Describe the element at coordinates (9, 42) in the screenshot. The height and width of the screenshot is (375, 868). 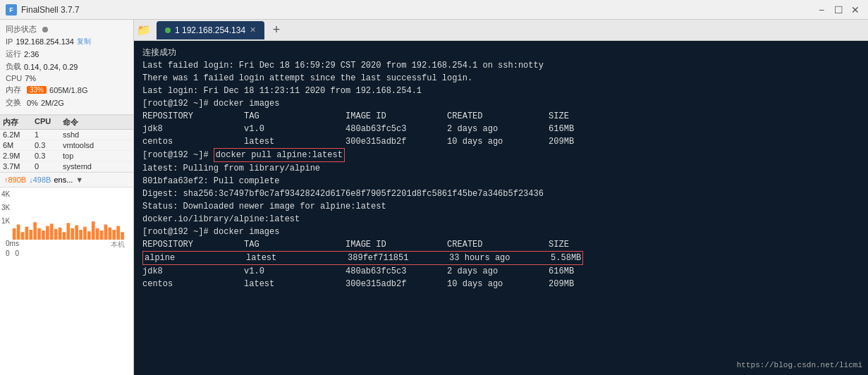
I see `ip-label: IP` at that location.